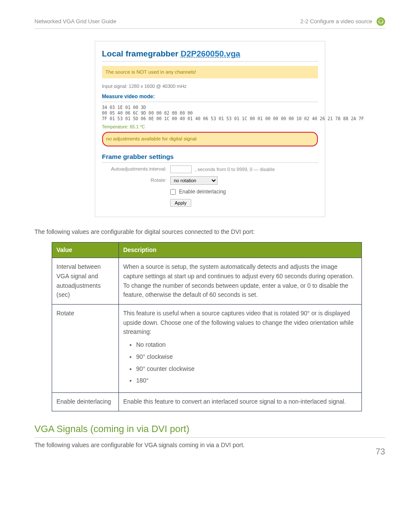 The height and width of the screenshot is (532, 411). I want to click on apply-button: Apply, so click(181, 203).